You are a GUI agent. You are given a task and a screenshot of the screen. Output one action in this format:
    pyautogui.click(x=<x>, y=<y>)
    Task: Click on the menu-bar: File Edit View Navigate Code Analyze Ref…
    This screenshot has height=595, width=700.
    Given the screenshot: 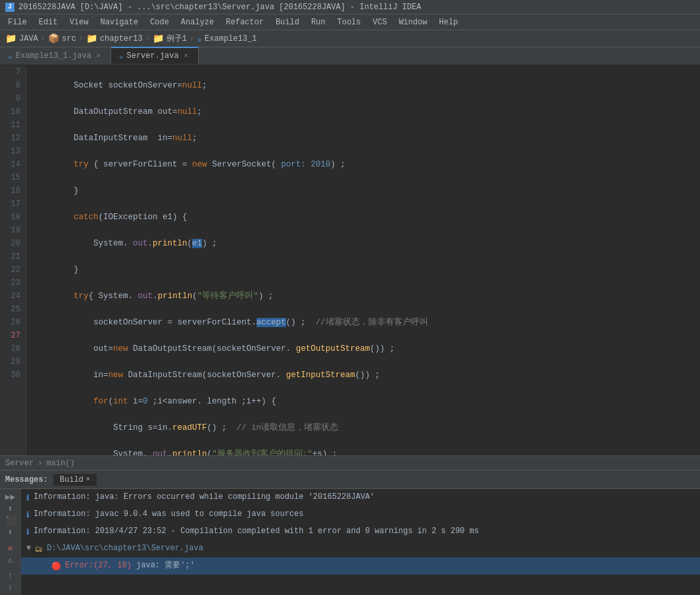 What is the action you would take?
    pyautogui.click(x=350, y=22)
    